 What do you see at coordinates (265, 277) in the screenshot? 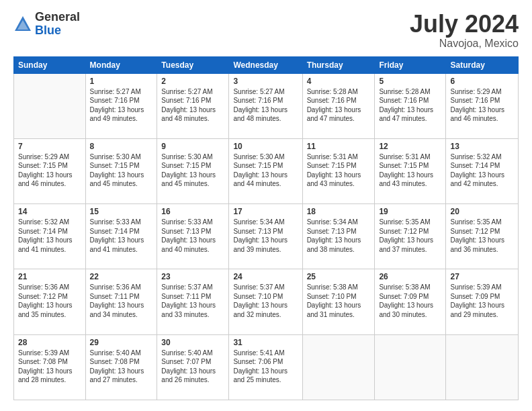
I see `day-number: 24` at bounding box center [265, 277].